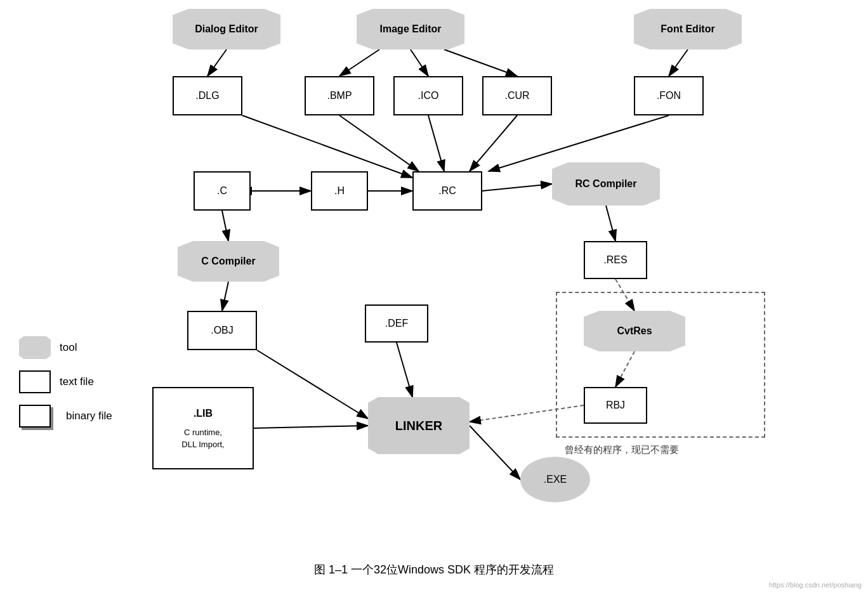  I want to click on legend-rect-plain-shape, so click(35, 382).